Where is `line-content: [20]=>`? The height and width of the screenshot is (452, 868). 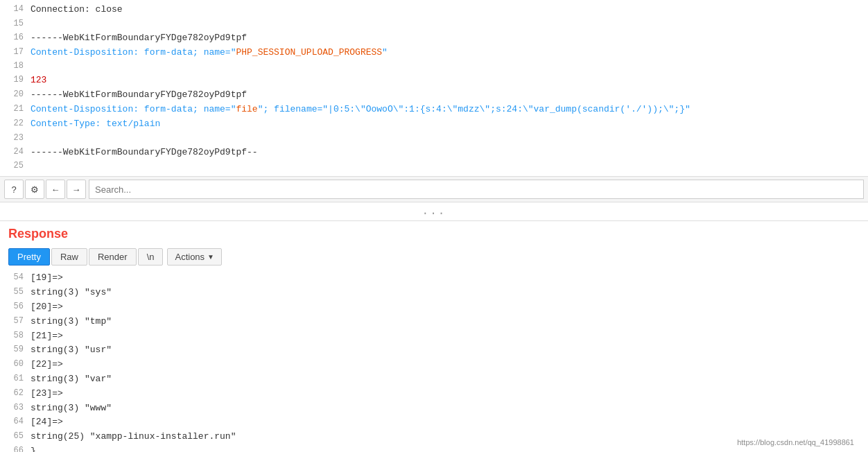 line-content: [20]=> is located at coordinates (447, 308).